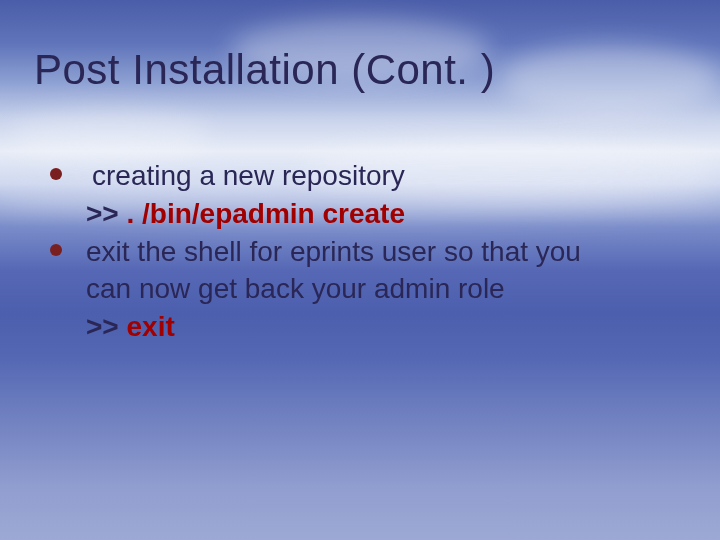  What do you see at coordinates (266, 214) in the screenshot?
I see `command-text: . /bin/epadmin create` at bounding box center [266, 214].